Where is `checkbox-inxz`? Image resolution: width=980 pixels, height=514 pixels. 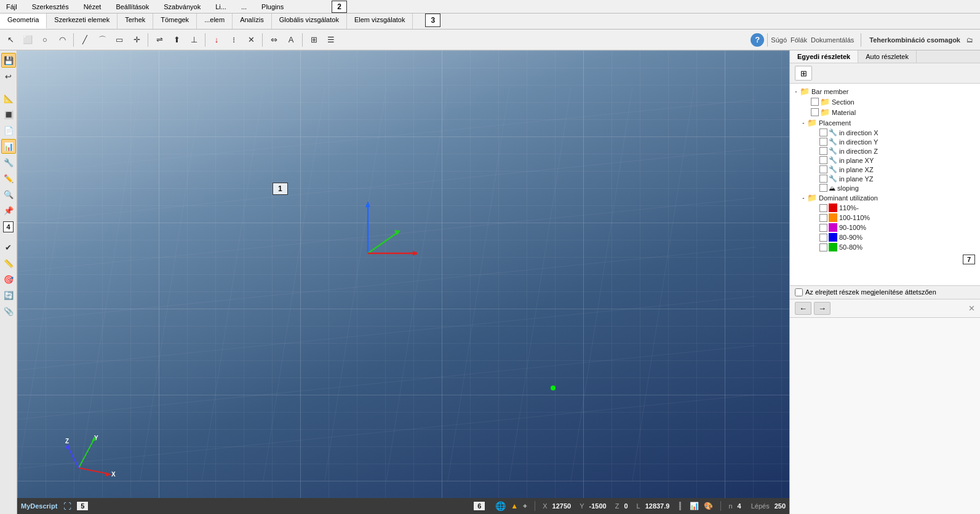 checkbox-inxz is located at coordinates (823, 170).